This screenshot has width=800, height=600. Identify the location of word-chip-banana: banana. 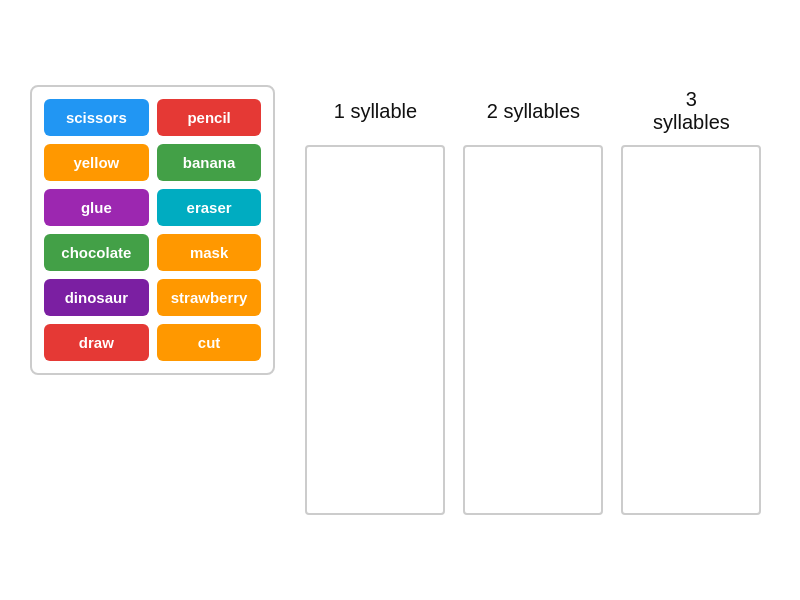
(210, 162).